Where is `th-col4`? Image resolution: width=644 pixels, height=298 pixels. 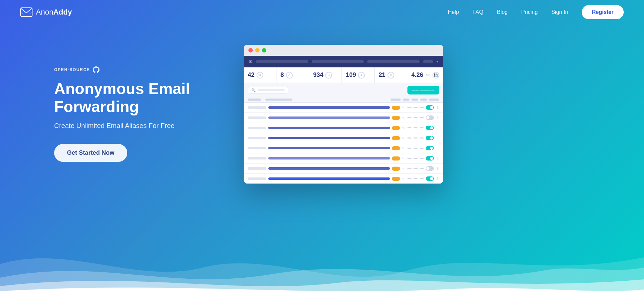
th-col4 is located at coordinates (406, 100).